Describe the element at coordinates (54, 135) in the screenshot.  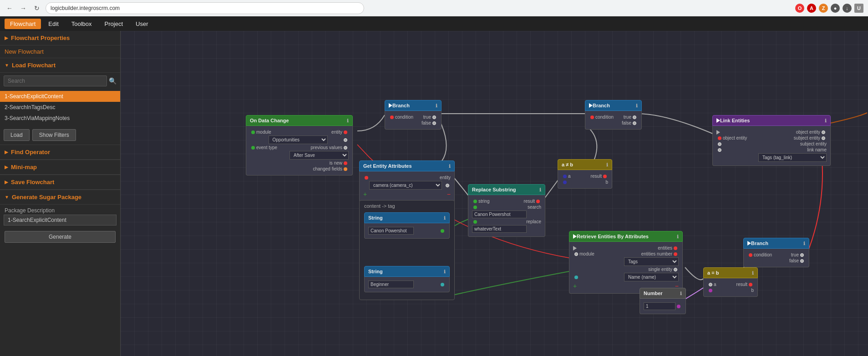
I see `show-filters-button: Show Filters` at that location.